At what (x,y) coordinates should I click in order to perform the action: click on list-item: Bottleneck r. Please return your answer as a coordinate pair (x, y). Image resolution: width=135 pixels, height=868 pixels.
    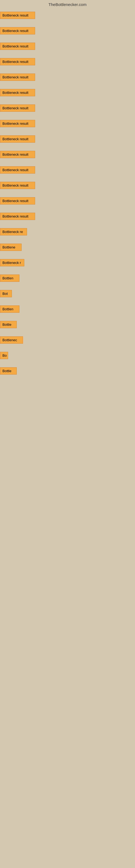
    Looking at the image, I should click on (68, 265).